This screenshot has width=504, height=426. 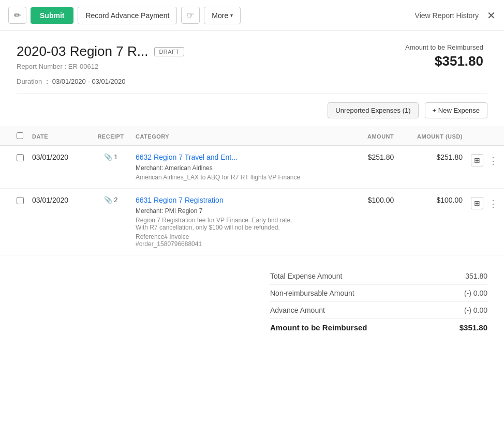 What do you see at coordinates (376, 222) in the screenshot?
I see `row2-amount: $100.00` at bounding box center [376, 222].